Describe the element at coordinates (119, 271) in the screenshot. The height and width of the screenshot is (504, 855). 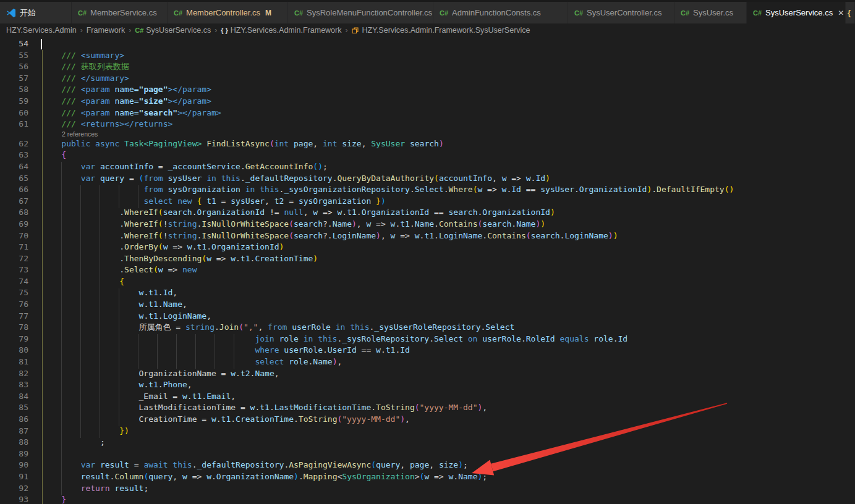
I see `code-text: .Select(w => new` at that location.